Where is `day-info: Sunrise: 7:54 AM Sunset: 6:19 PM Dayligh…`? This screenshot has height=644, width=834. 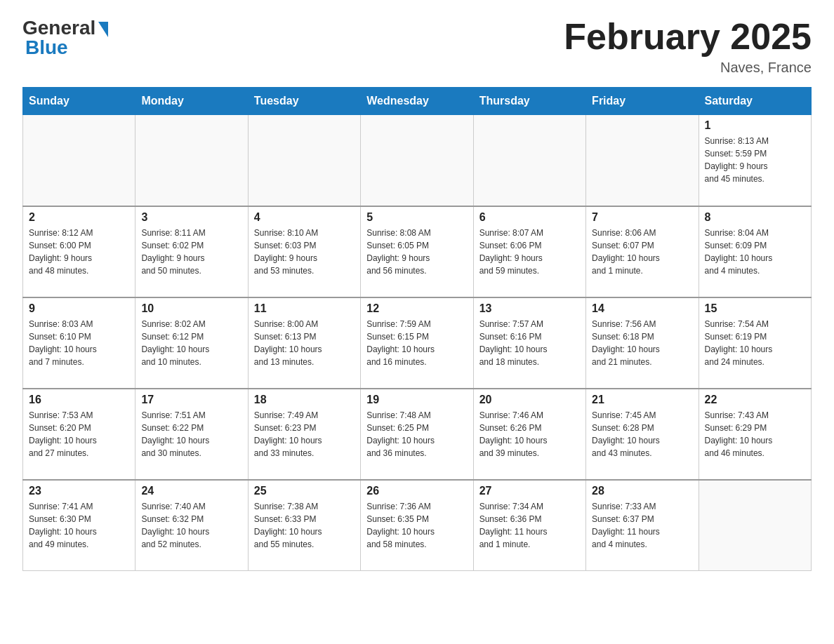 day-info: Sunrise: 7:54 AM Sunset: 6:19 PM Dayligh… is located at coordinates (755, 343).